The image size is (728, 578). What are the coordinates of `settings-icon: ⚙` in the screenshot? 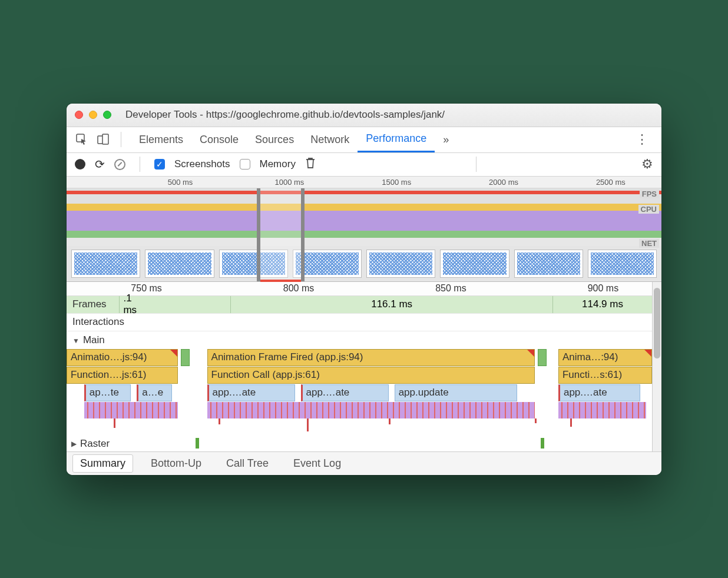 It's located at (647, 164).